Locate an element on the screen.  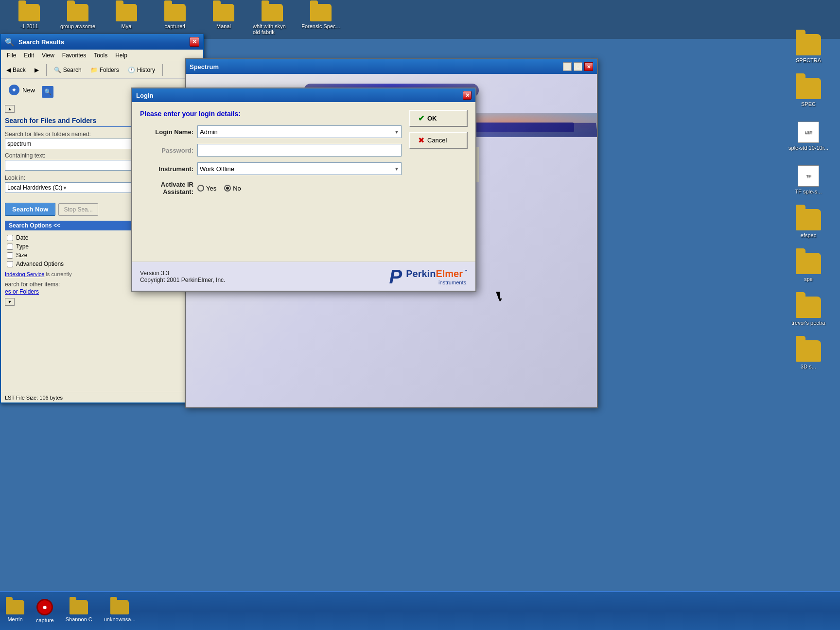
window-close-button: ✕ is located at coordinates (194, 42).